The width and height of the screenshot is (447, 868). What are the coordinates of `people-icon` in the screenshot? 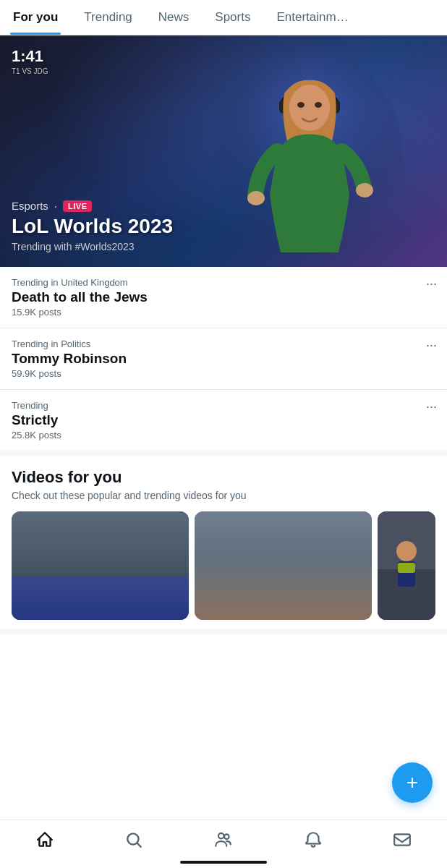 It's located at (224, 840).